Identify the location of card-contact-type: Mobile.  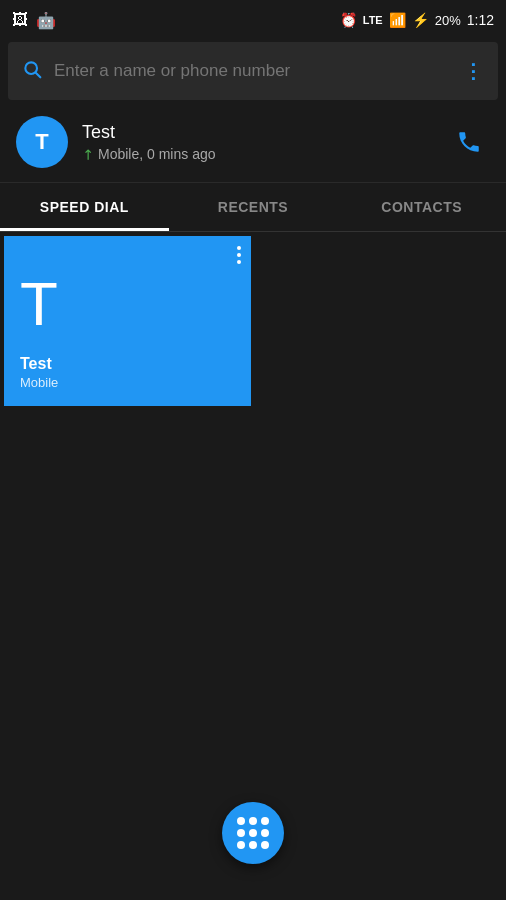
(128, 382).